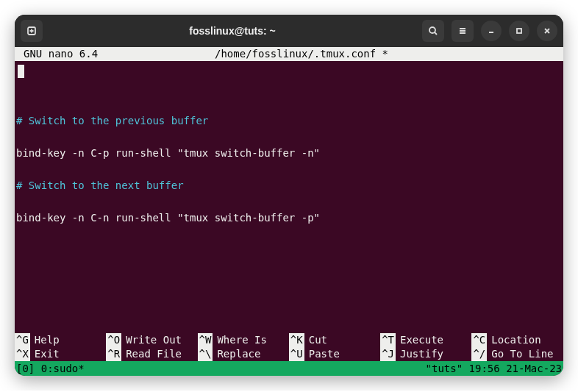 This screenshot has height=392, width=578. What do you see at coordinates (491, 31) in the screenshot?
I see `minimize-button` at bounding box center [491, 31].